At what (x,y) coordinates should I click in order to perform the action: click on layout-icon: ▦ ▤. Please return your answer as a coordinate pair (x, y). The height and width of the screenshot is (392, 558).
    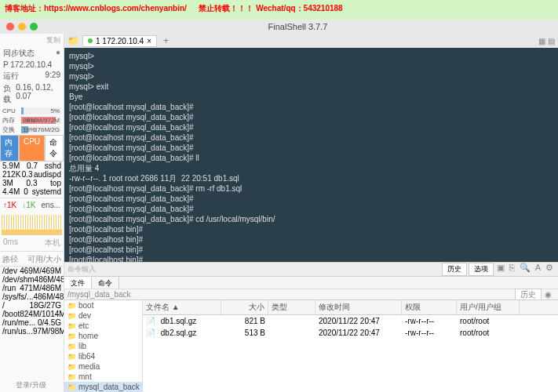
    Looking at the image, I should click on (546, 41).